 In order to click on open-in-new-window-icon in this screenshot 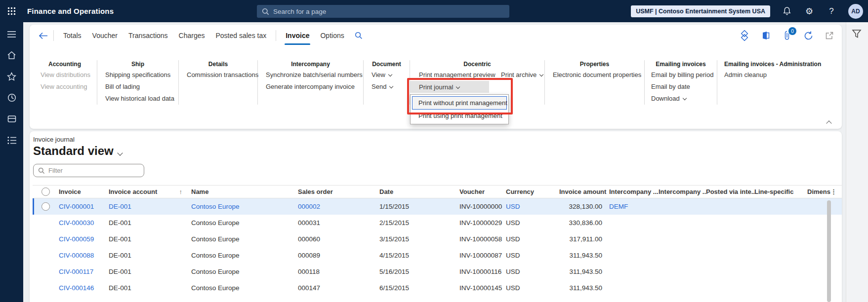, I will do `click(829, 36)`.